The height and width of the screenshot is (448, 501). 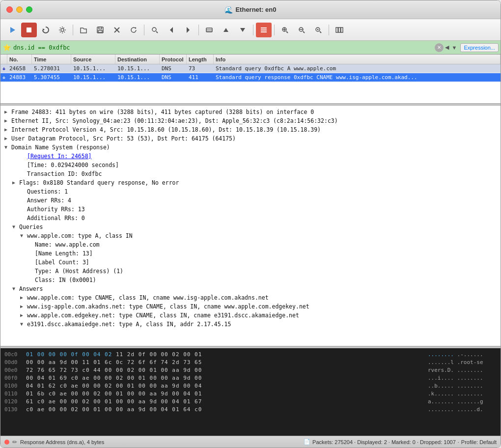 I want to click on toggle-answers: ▼, so click(x=16, y=289).